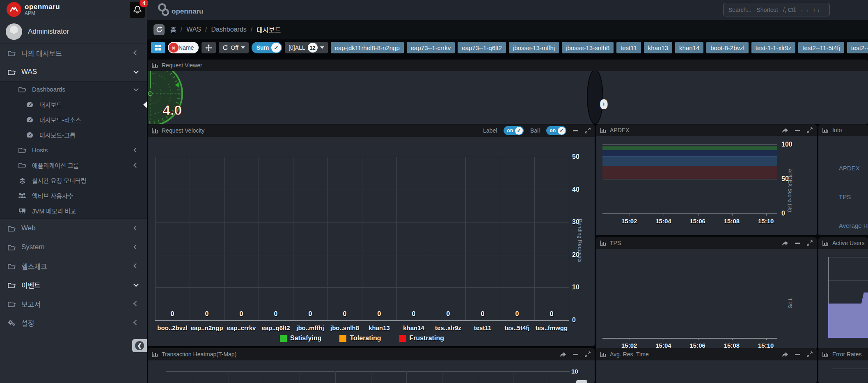  What do you see at coordinates (854, 226) in the screenshot?
I see `info-link-average-resp: Average Resp` at bounding box center [854, 226].